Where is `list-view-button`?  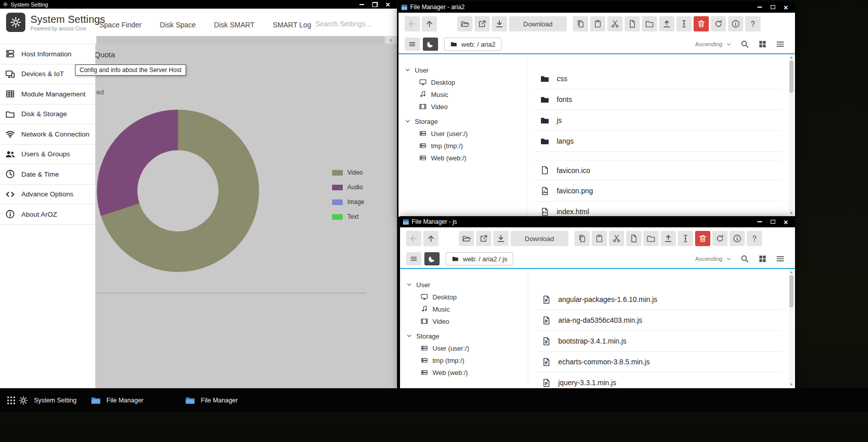 list-view-button is located at coordinates (780, 44).